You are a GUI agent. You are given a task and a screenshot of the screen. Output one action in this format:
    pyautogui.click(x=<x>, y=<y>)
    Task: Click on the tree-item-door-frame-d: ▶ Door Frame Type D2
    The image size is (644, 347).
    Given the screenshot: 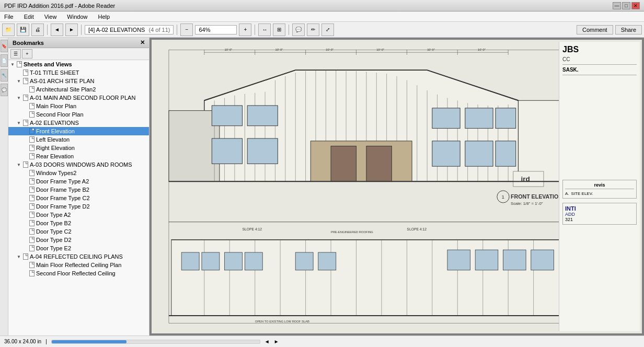 What is the action you would take?
    pyautogui.click(x=78, y=206)
    